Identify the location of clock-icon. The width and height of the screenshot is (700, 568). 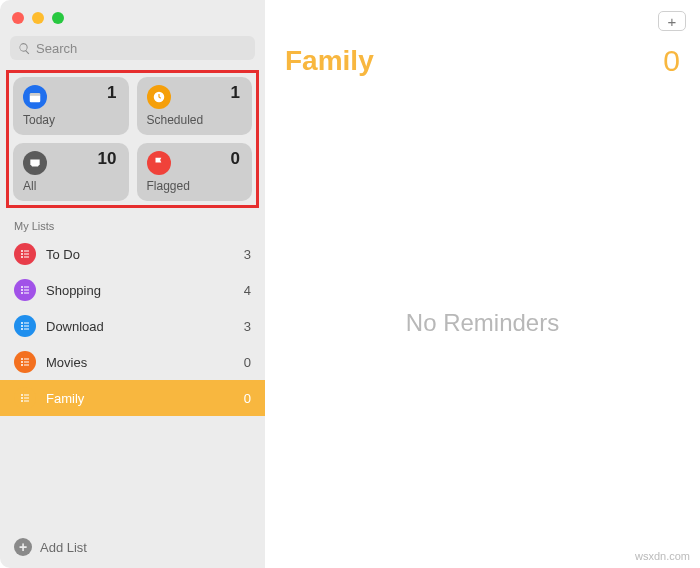
(159, 97).